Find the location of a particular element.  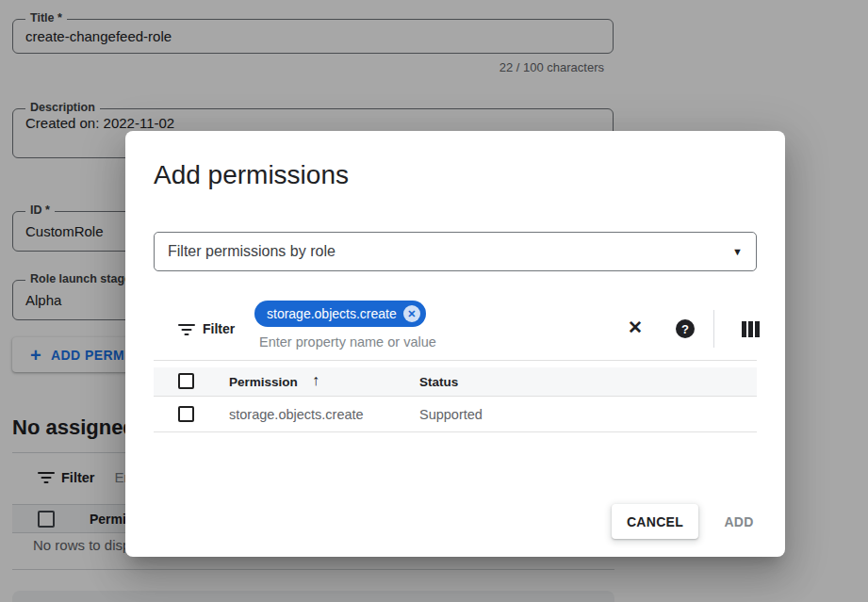

filter-permissions-by-role-select: Filter permissions by role ▼ is located at coordinates (455, 252).